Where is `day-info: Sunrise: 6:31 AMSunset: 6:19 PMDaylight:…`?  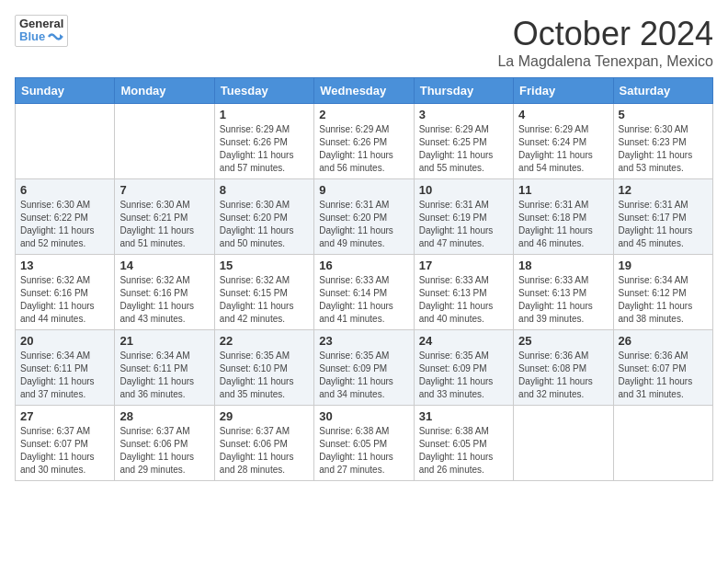
day-info: Sunrise: 6:31 AMSunset: 6:19 PMDaylight:… is located at coordinates (463, 224).